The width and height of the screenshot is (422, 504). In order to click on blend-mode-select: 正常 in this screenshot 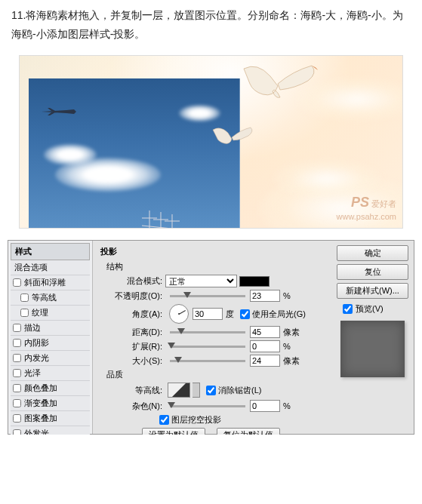, I will do `click(201, 281)`.